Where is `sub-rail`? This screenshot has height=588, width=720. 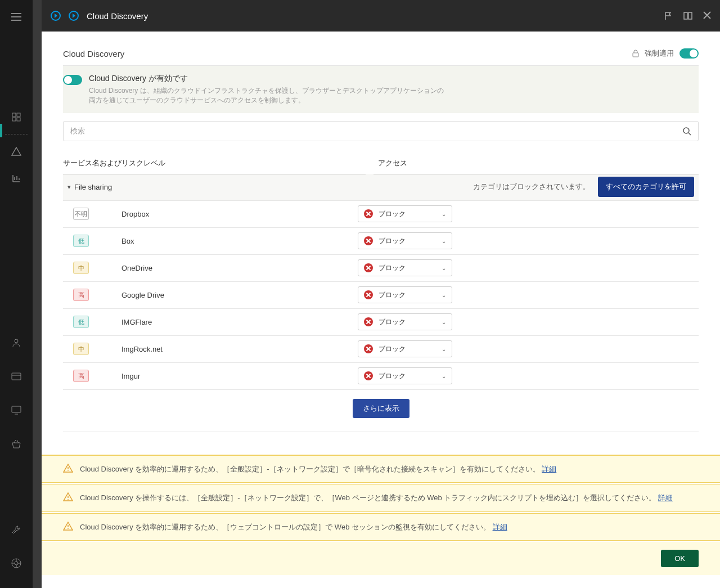 sub-rail is located at coordinates (37, 294).